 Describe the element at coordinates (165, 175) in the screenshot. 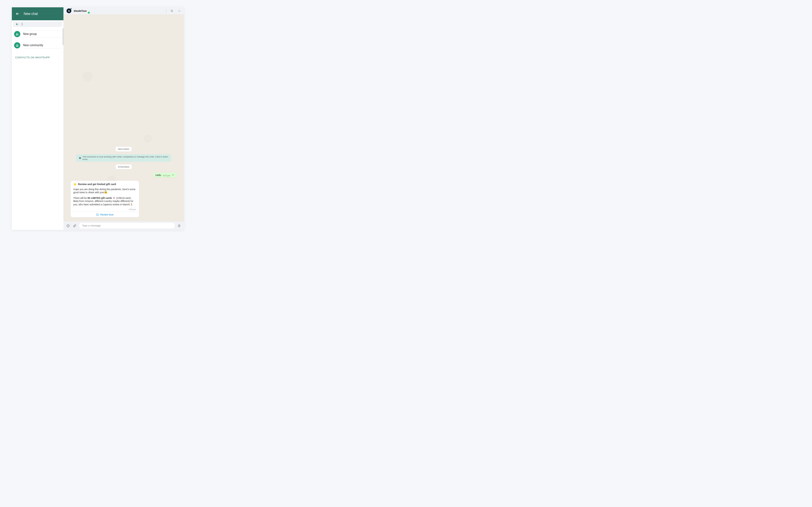

I see `outgoing-message: Hello 4:57 pm` at that location.